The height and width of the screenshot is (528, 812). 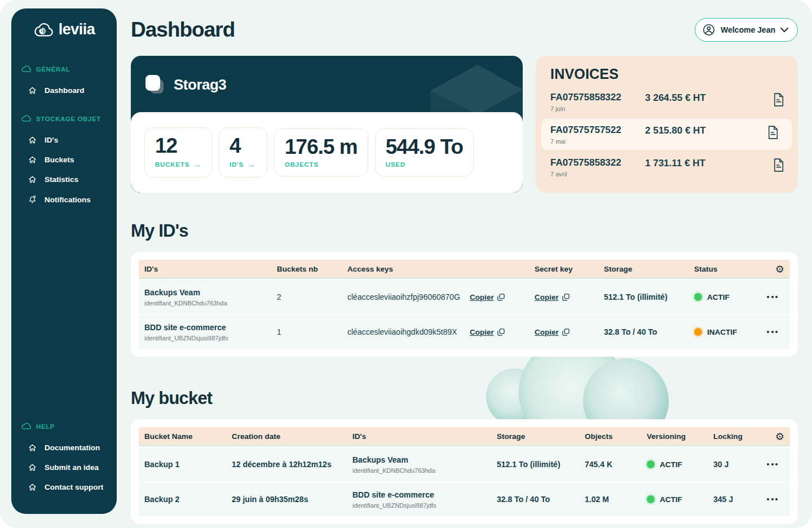 I want to click on sidebar-item-buckets: Buckets, so click(x=64, y=160).